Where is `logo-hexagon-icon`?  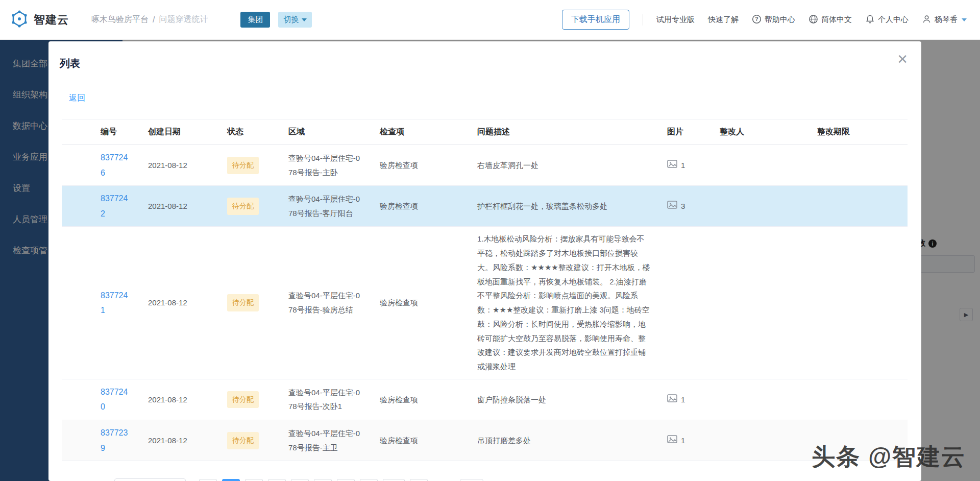
logo-hexagon-icon is located at coordinates (19, 20).